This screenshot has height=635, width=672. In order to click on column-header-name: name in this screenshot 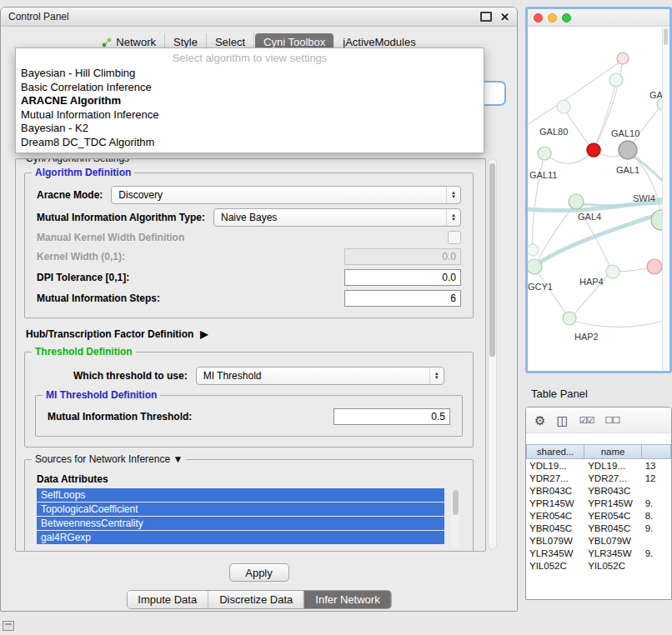, I will do `click(613, 452)`.